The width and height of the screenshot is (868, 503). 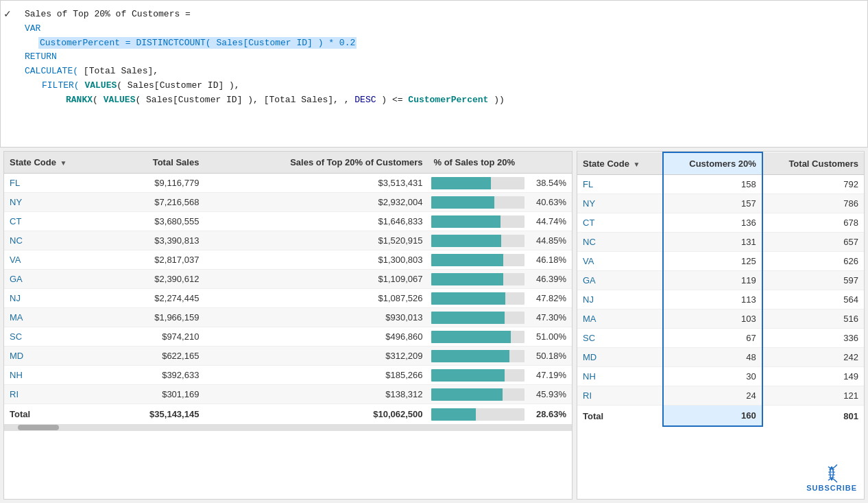 I want to click on code-var-keyword: VAR, so click(x=33, y=29).